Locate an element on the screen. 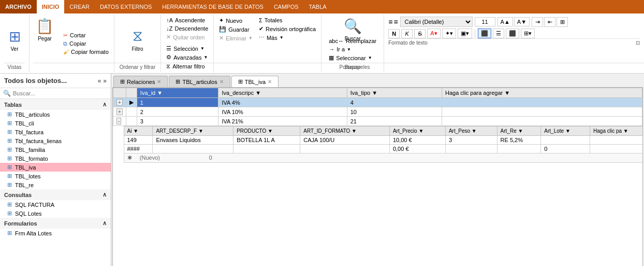  sub-col-lote: Art_Lote ▼ is located at coordinates (565, 131).